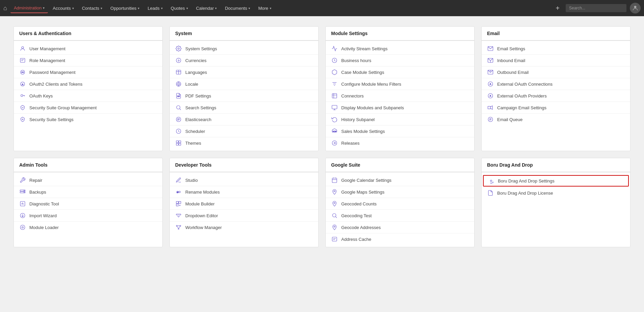  Describe the element at coordinates (180, 8) in the screenshot. I see `nav-item-quotes: Quotes ▾` at that location.